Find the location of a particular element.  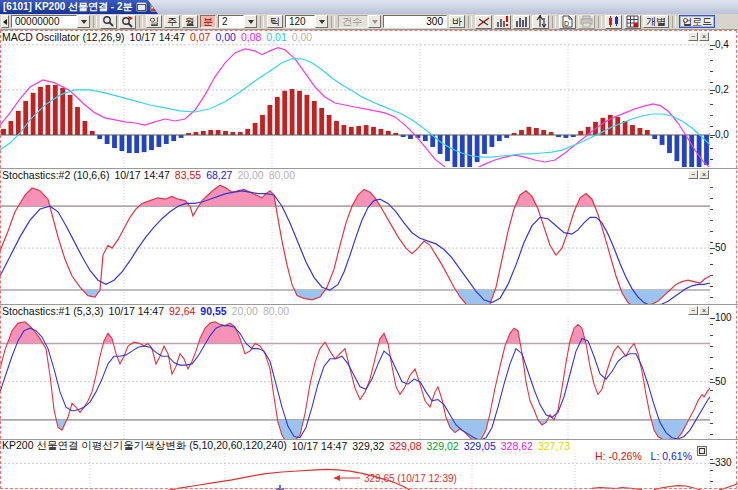

code-combo: 00000000 is located at coordinates (50, 22).